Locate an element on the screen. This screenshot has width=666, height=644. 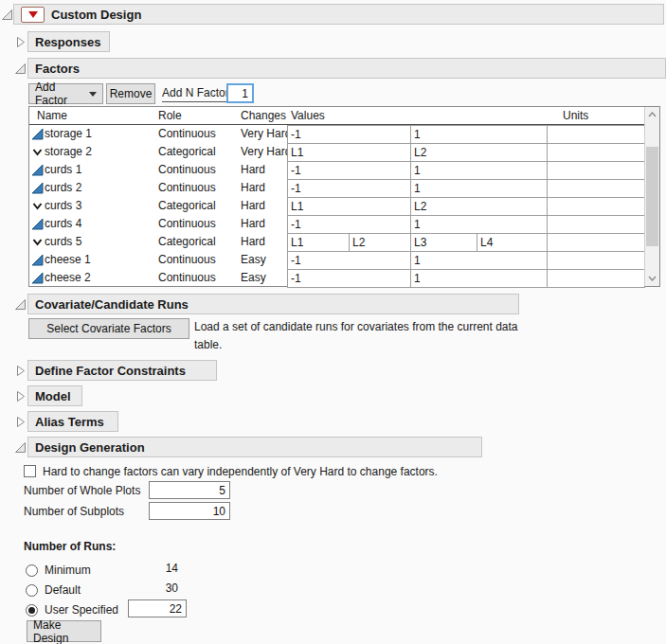
table-row: curds 1 Continuous Hard -1 1 is located at coordinates (345, 170).